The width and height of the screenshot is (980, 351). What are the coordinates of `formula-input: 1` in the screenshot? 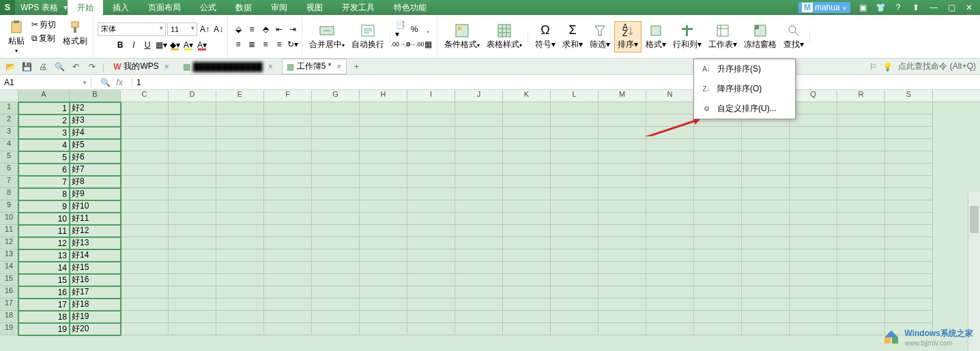 It's located at (556, 82).